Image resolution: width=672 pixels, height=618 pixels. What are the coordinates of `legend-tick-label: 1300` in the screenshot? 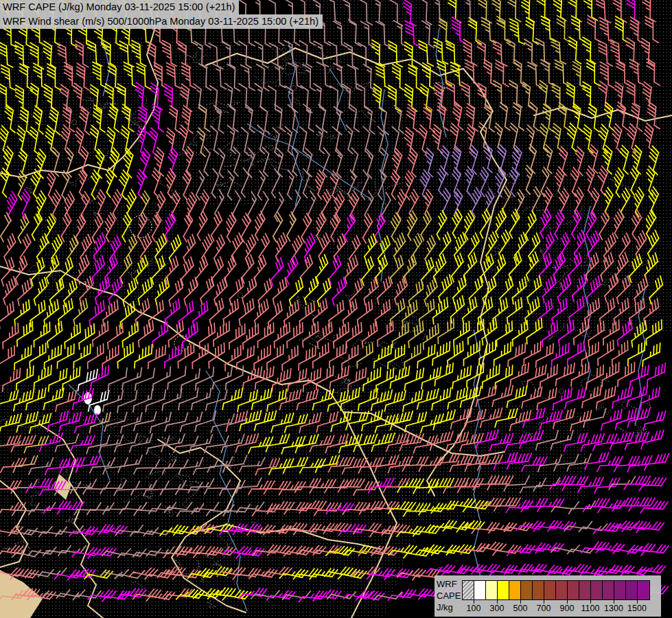 It's located at (614, 608).